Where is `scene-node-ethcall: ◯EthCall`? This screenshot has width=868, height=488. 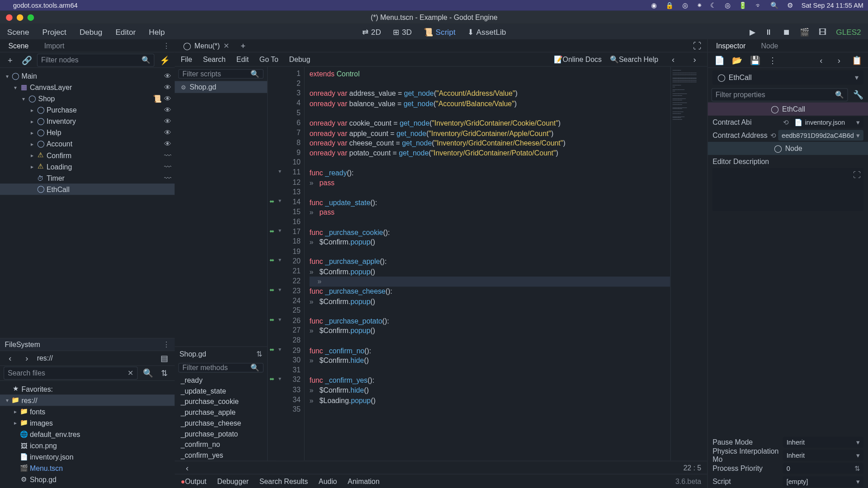
scene-node-ethcall: ◯EthCall is located at coordinates (87, 189).